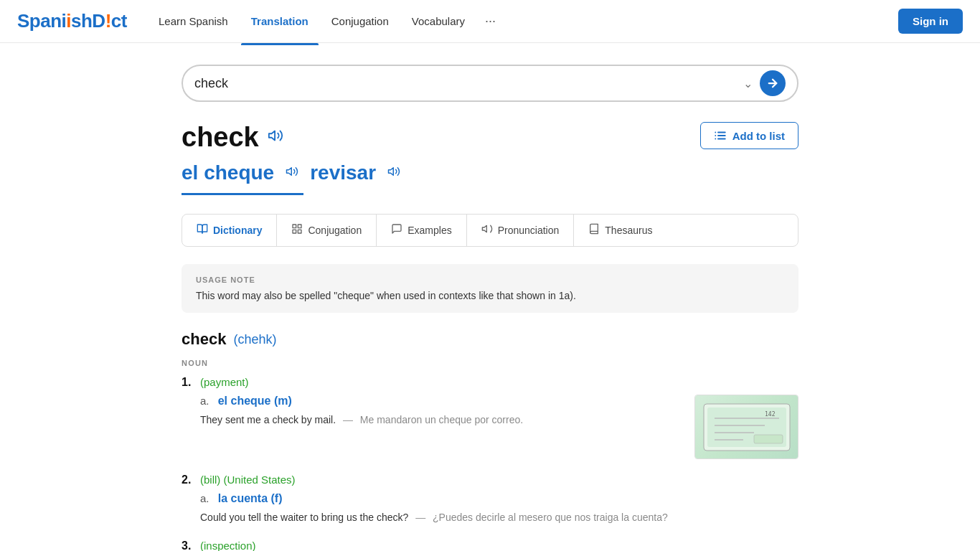  Describe the element at coordinates (242, 194) in the screenshot. I see `translations-underline` at that location.